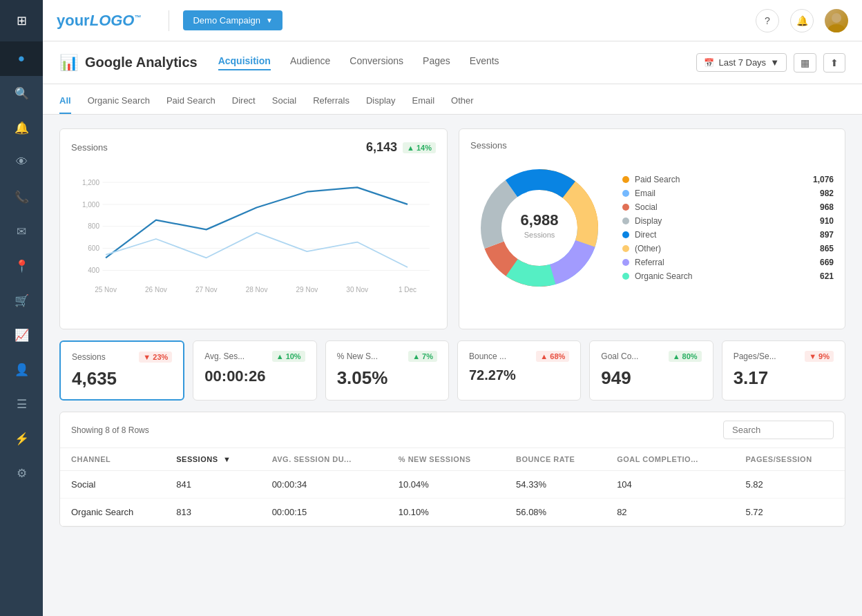  Describe the element at coordinates (423, 356) in the screenshot. I see `metric-new-badge: ▲ 7%` at that location.